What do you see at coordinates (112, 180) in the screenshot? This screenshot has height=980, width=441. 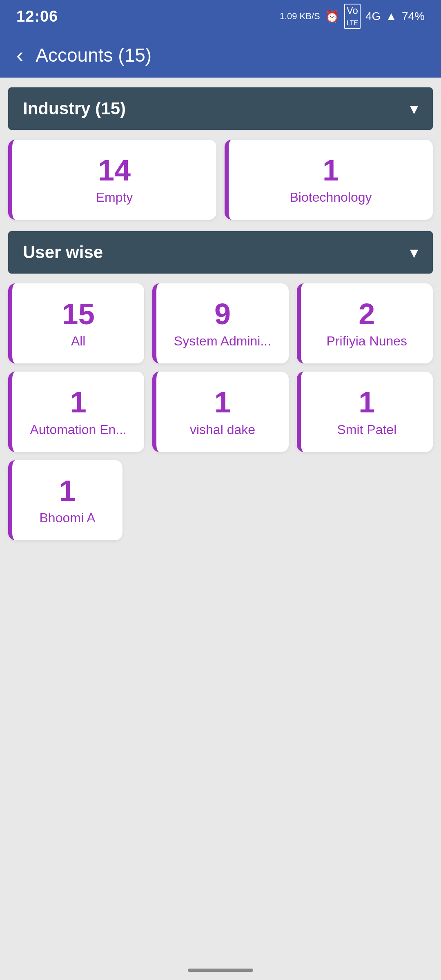 I see `industry-card-empty: 14 Empty` at bounding box center [112, 180].